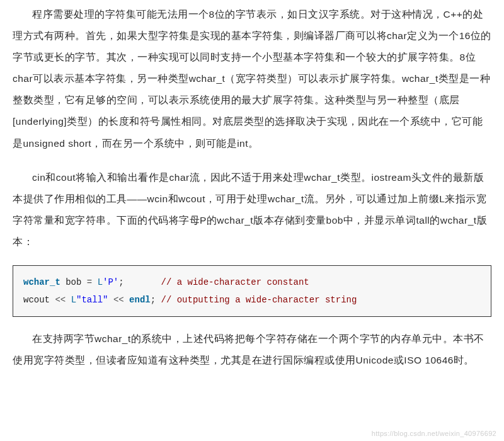  What do you see at coordinates (42, 282) in the screenshot?
I see `code-keyword-type: wchar_t` at bounding box center [42, 282].